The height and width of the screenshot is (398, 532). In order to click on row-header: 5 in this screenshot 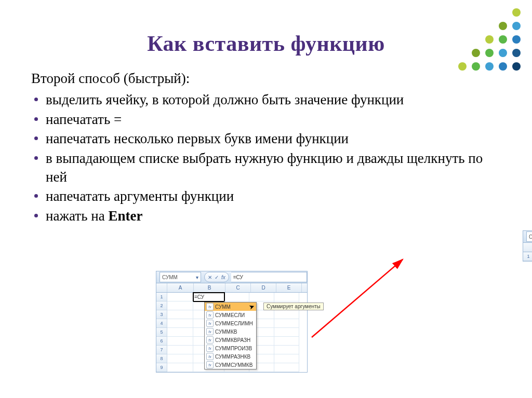, I will do `click(162, 332)`.